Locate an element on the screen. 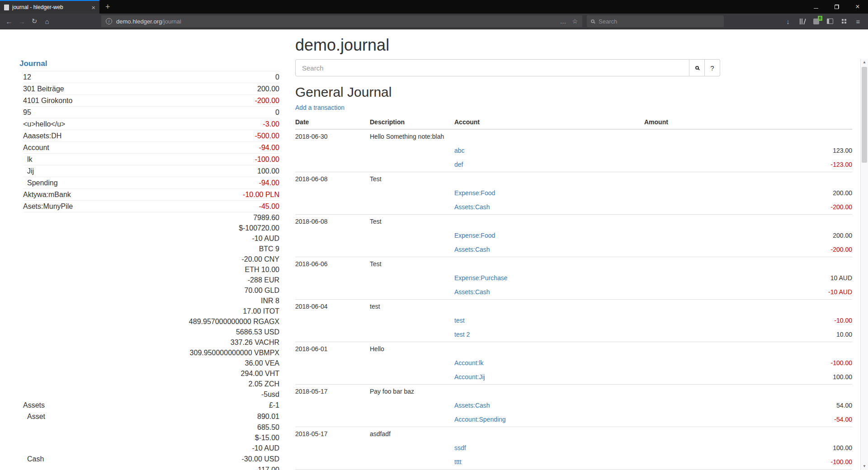 The width and height of the screenshot is (868, 470). sidebar-account-link: Aaasets:DH is located at coordinates (42, 136).